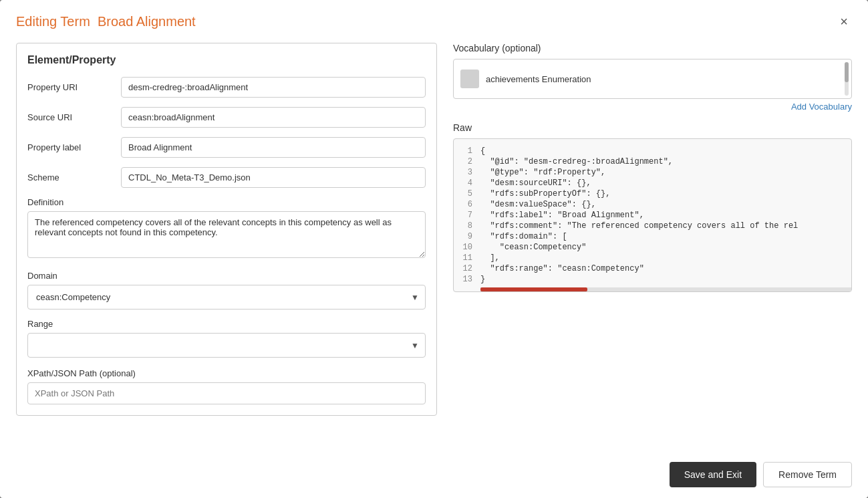 This screenshot has width=868, height=498. Describe the element at coordinates (227, 290) in the screenshot. I see `domain-section: Domain ceasn:Competency ▼` at that location.